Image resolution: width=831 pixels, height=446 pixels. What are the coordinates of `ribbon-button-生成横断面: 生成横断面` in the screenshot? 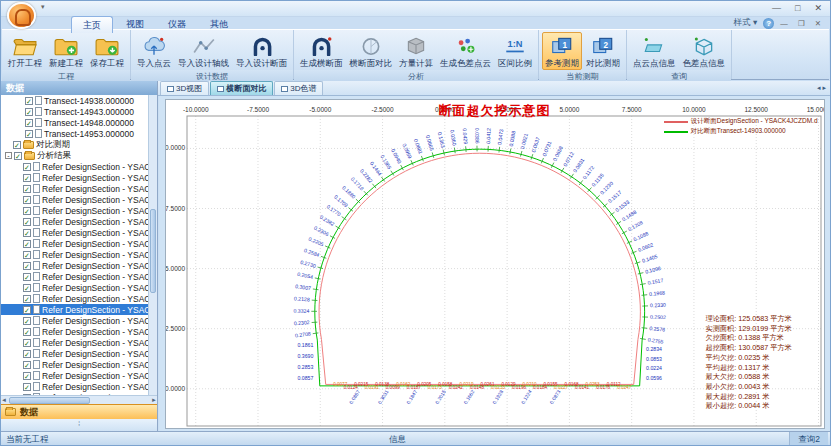 It's located at (322, 51).